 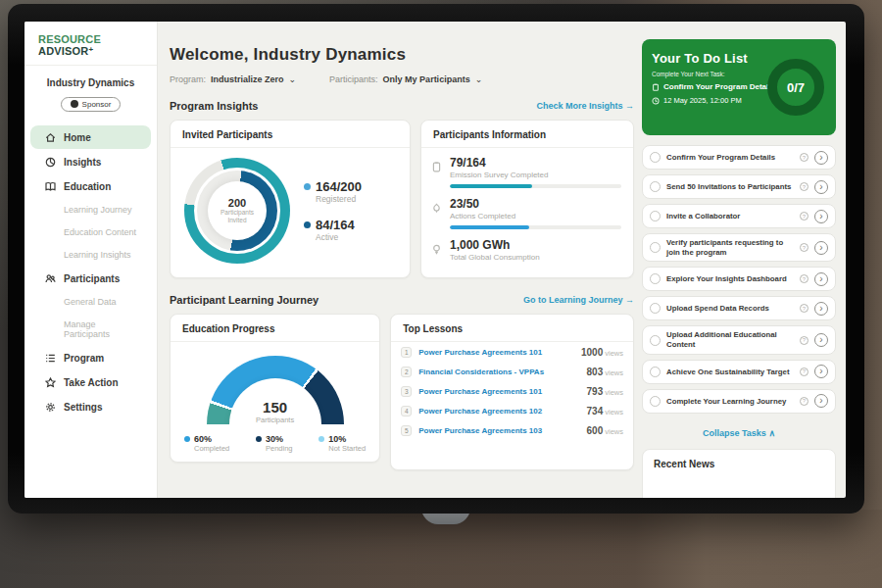 I want to click on sponsor-badge: Sponsor, so click(x=91, y=104).